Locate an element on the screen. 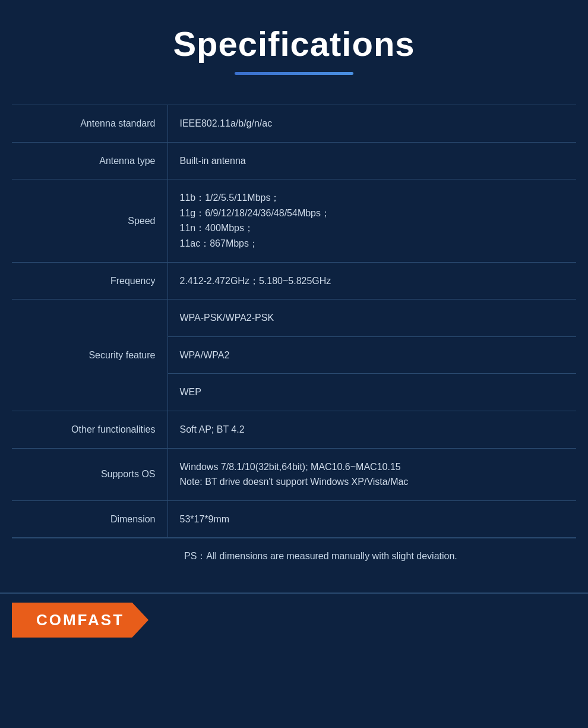 Image resolution: width=588 pixels, height=728 pixels. row-value: Soft AP; BT 4.2 is located at coordinates (372, 429).